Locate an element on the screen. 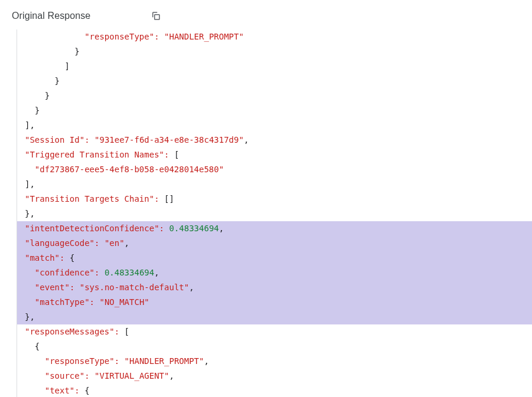 This screenshot has width=532, height=397. code-line: "responseType": "HANDLER_PROMPT", is located at coordinates (279, 361).